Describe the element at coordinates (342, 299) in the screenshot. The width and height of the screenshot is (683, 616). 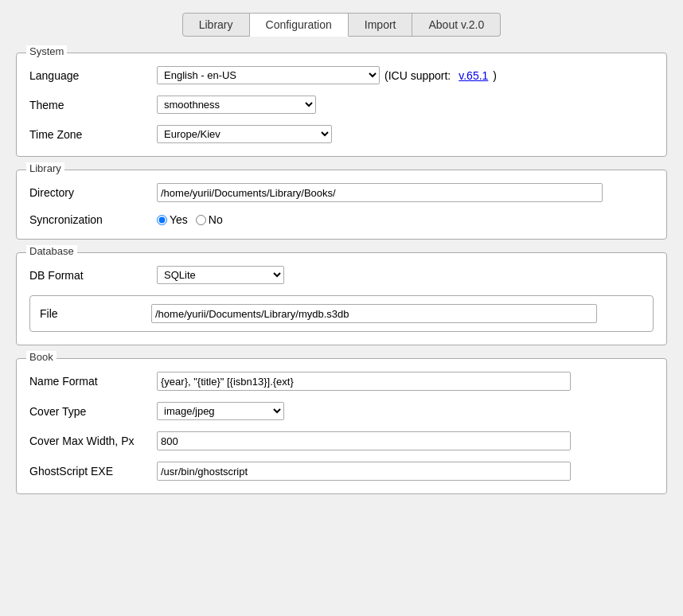
I see `database-section: Database DB Format SQLite MySQL PostgreS…` at that location.